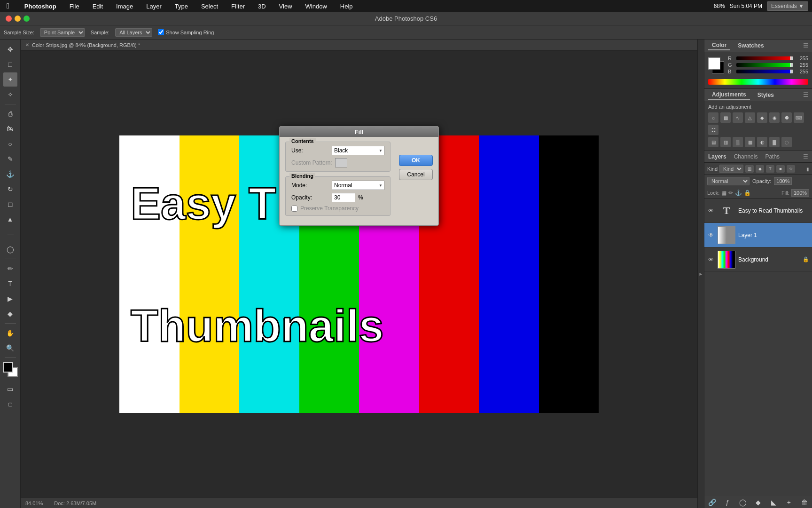 This screenshot has width=812, height=508. Describe the element at coordinates (713, 118) in the screenshot. I see `brightness-contrast-icon: ☼` at that location.